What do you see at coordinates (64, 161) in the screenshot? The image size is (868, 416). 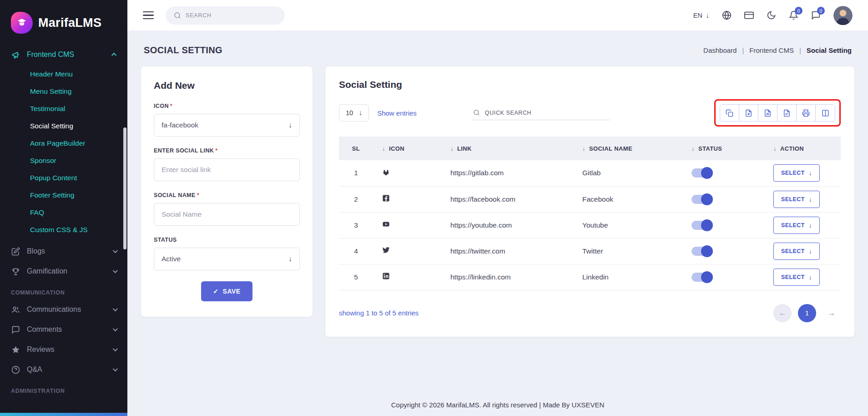 I see `sidebar-item-sponsor: Sponsor` at bounding box center [64, 161].